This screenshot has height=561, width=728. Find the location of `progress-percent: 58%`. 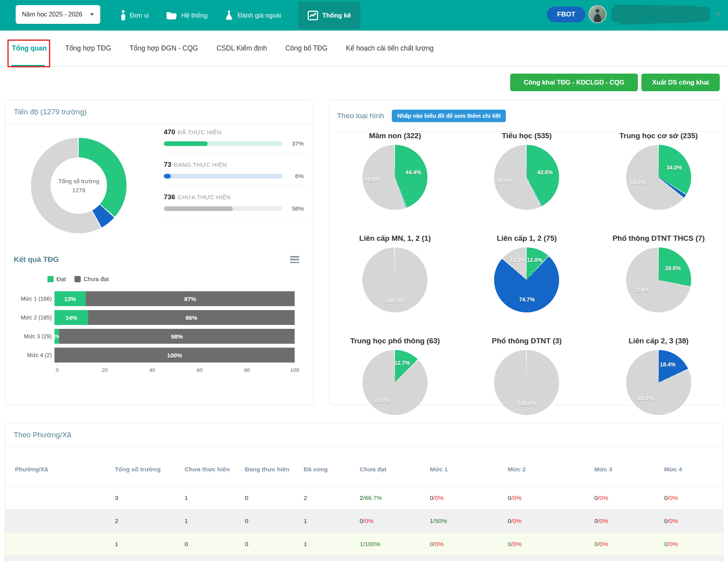

progress-percent: 58% is located at coordinates (295, 208).